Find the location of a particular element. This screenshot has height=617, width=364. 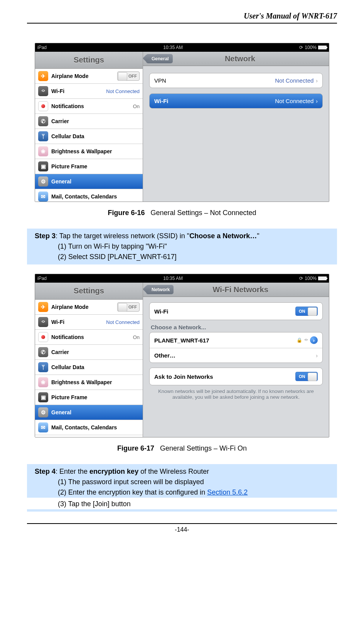

figure-caption-2: Figure 6-17 General Settings – Wi-Fi On is located at coordinates (182, 449).